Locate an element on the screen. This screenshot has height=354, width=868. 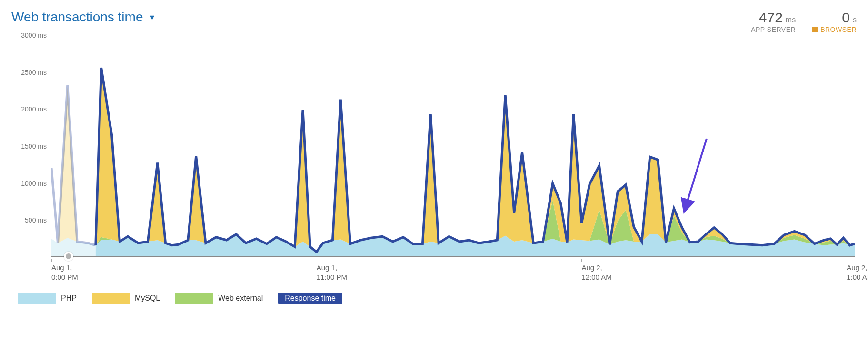
metric-browser: 0 s BROWSER is located at coordinates (834, 21).